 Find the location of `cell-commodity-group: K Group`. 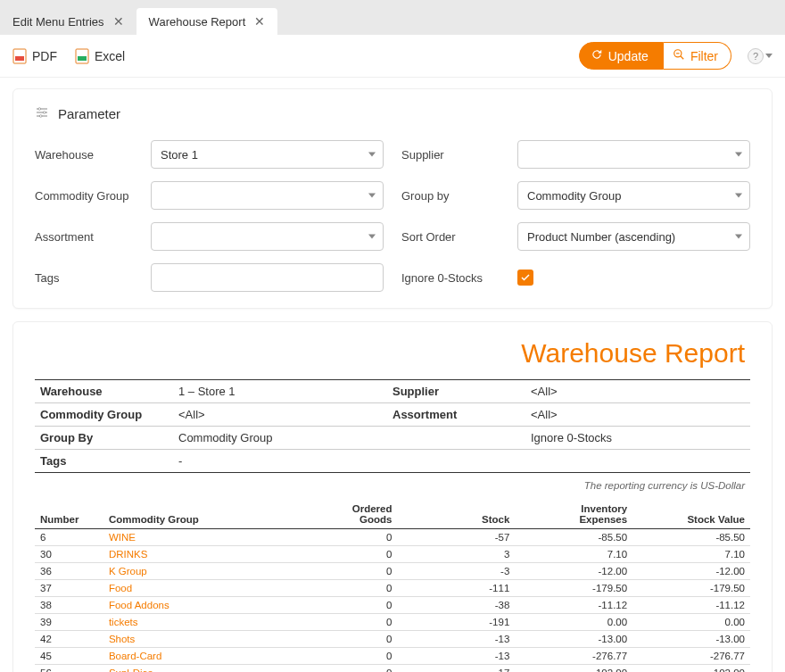

cell-commodity-group: K Group is located at coordinates (192, 571).